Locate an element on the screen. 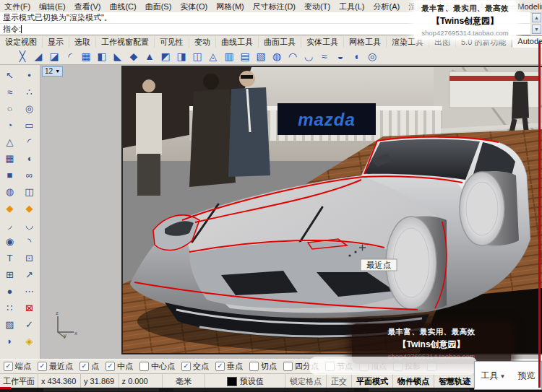 The height and width of the screenshot is (392, 542). asm-tool-icon: ◜ is located at coordinates (70, 56).